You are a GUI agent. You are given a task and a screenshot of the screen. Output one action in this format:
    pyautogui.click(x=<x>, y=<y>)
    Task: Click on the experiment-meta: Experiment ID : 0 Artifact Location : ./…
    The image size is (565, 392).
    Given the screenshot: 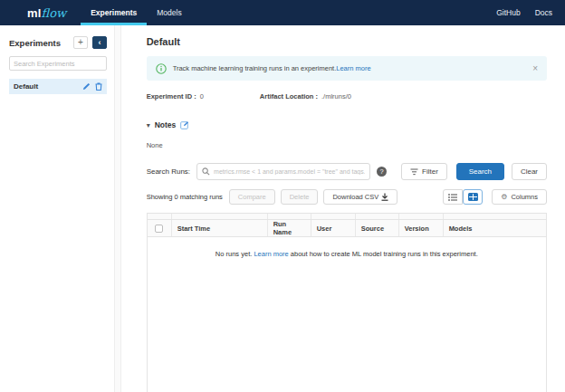 What is the action you would take?
    pyautogui.click(x=347, y=96)
    